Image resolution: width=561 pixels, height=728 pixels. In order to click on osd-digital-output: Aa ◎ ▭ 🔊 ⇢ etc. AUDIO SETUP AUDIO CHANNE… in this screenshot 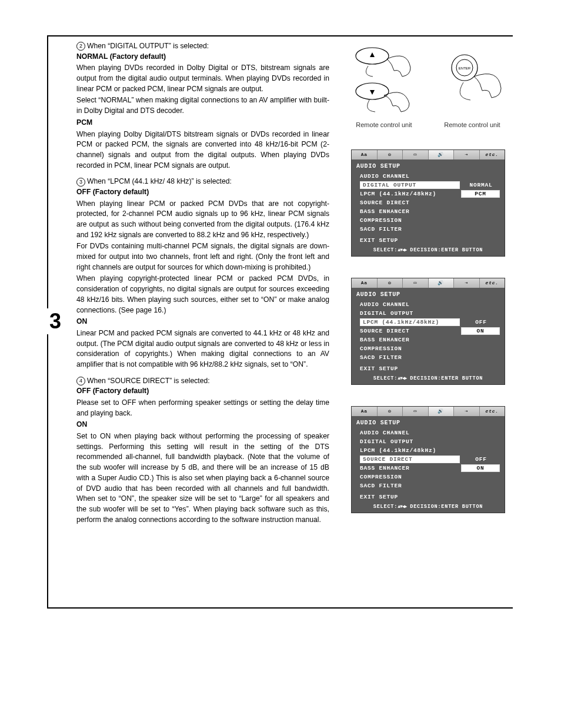, I will do `click(428, 203)`.